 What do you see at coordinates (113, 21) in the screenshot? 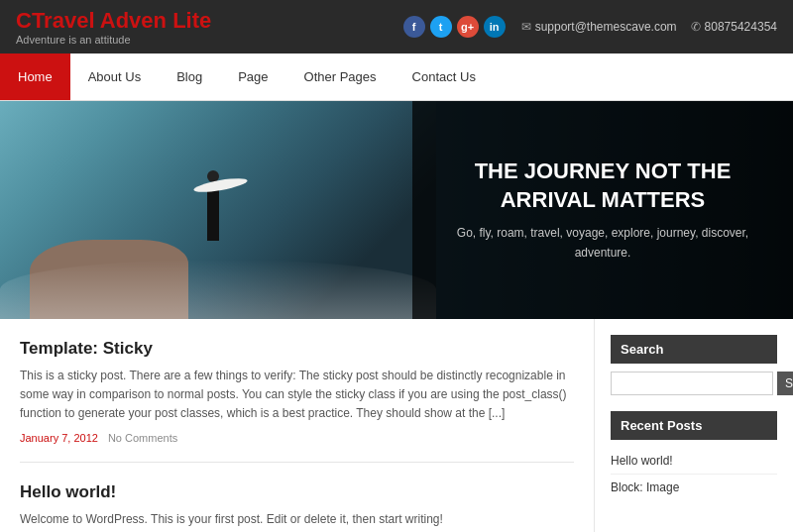
I see `brand-title: CTravel Adven Lite` at bounding box center [113, 21].